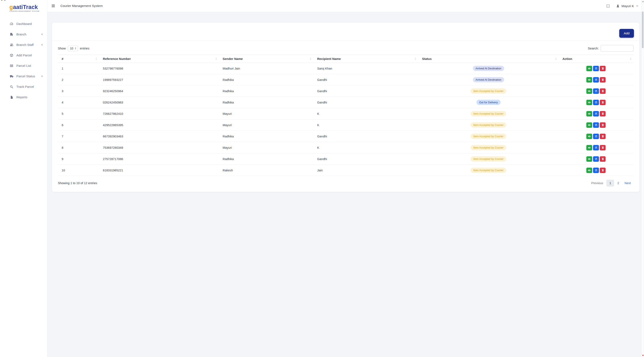 The image size is (644, 357). What do you see at coordinates (24, 24) in the screenshot?
I see `sidebar-item-dashboard: Dashboard` at bounding box center [24, 24].